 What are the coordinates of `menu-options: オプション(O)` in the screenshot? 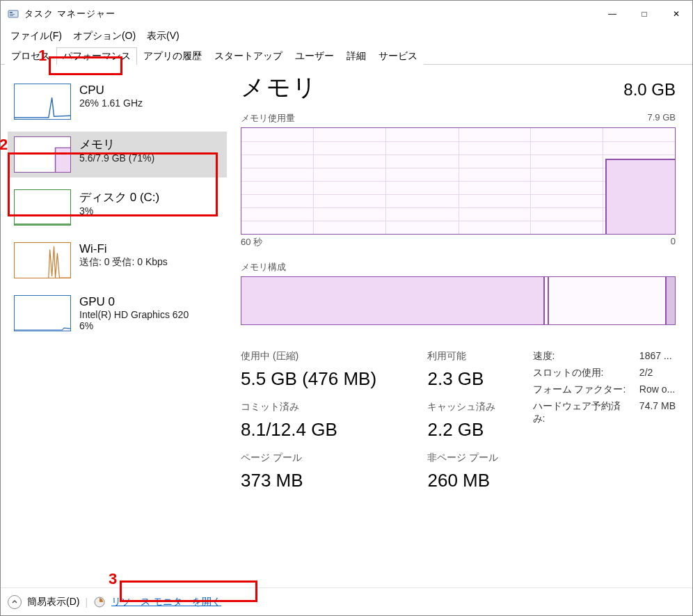 It's located at (104, 36).